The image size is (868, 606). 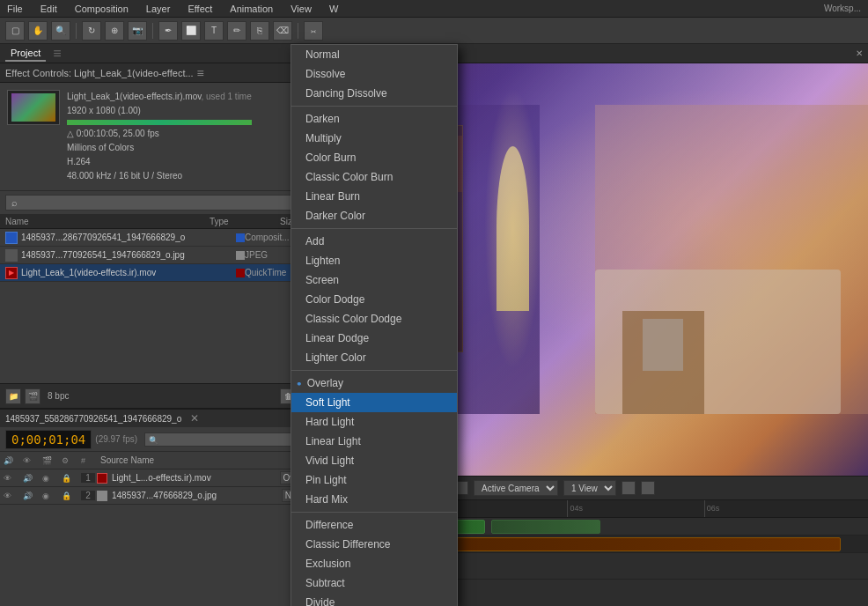 What do you see at coordinates (374, 599) in the screenshot?
I see `blend-mode-divide: Divide` at bounding box center [374, 599].